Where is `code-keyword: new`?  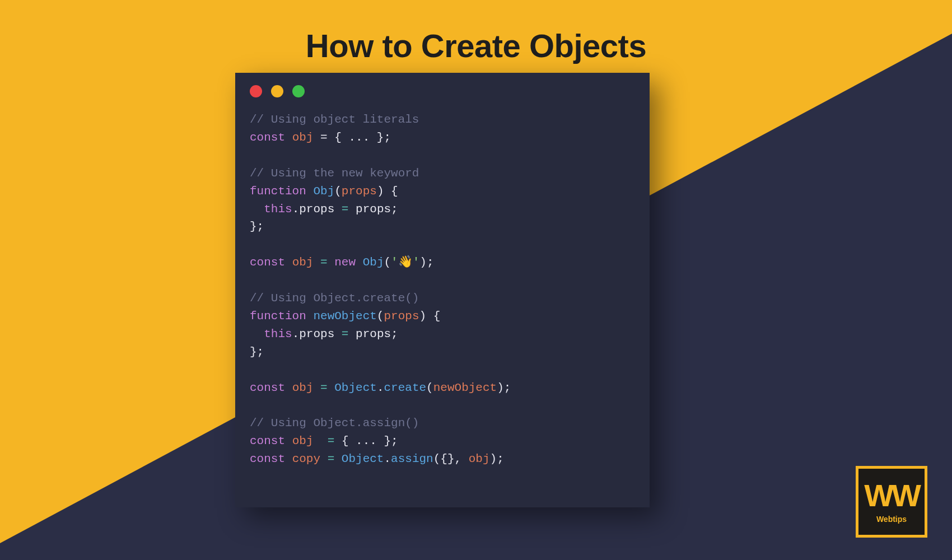 code-keyword: new is located at coordinates (345, 262).